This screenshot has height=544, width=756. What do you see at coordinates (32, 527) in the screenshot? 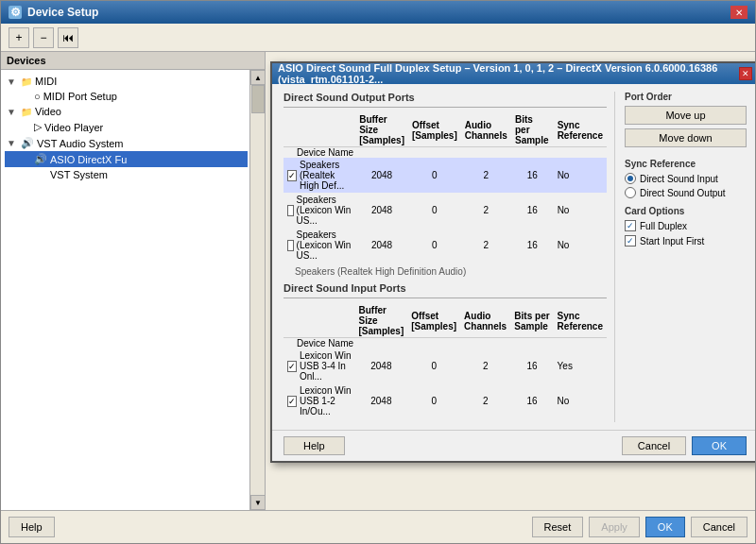
I see `bottom-help-button: Help` at bounding box center [32, 527].